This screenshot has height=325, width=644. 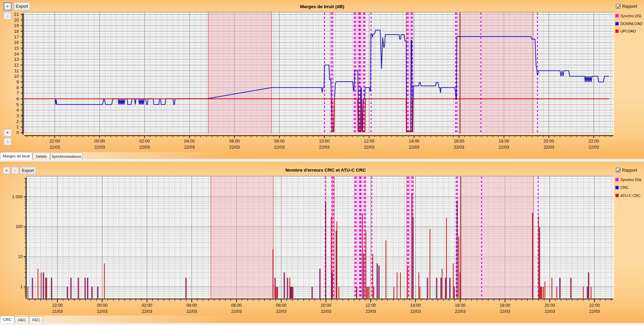 I want to click on svg-text: 0, so click(x=18, y=132).